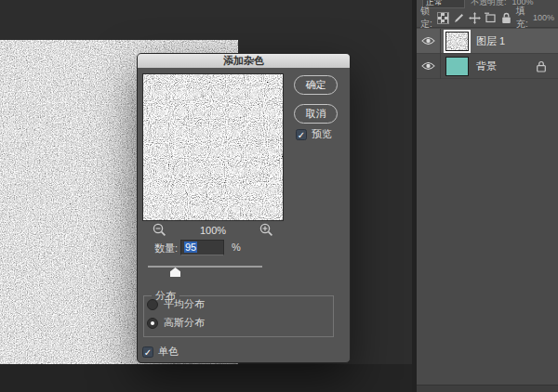 The height and width of the screenshot is (392, 558). Describe the element at coordinates (429, 67) in the screenshot. I see `background-visibility-cell` at that location.